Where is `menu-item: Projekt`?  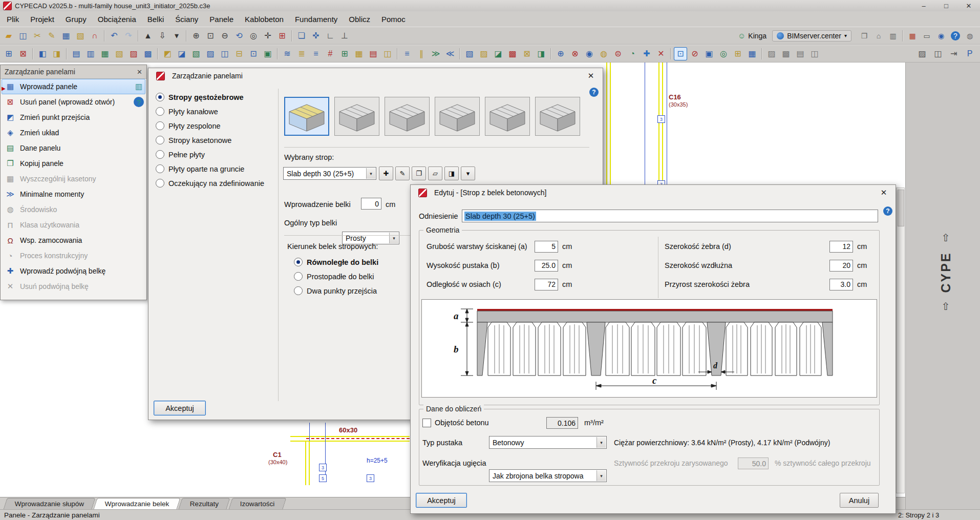 menu-item: Projekt is located at coordinates (42, 19).